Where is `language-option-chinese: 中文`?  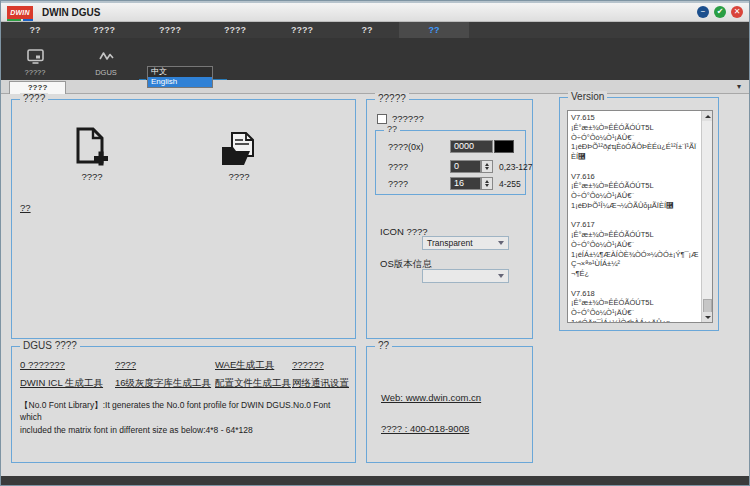 language-option-chinese: 中文 is located at coordinates (180, 72).